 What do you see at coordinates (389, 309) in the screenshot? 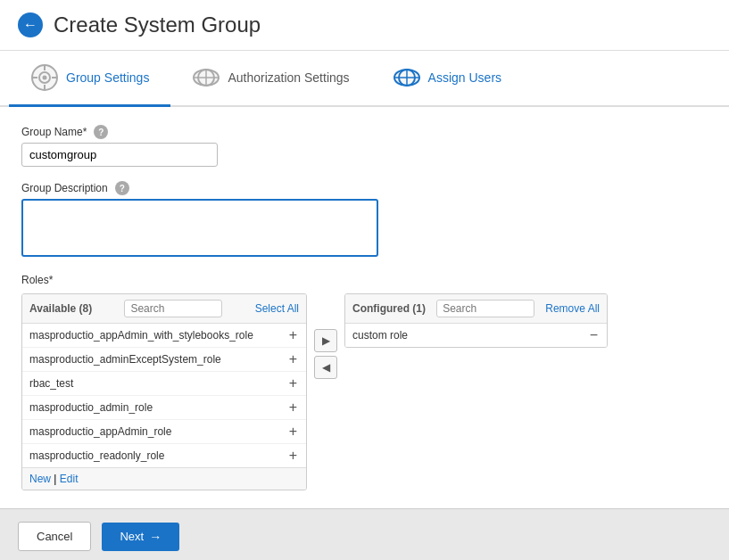
I see `configured-panel-title: Configured (1)` at bounding box center [389, 309].